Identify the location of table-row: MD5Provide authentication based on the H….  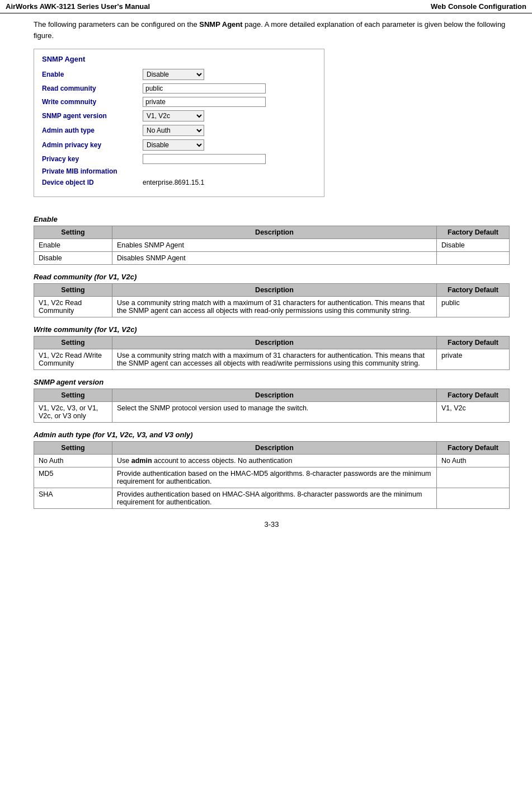
(272, 478).